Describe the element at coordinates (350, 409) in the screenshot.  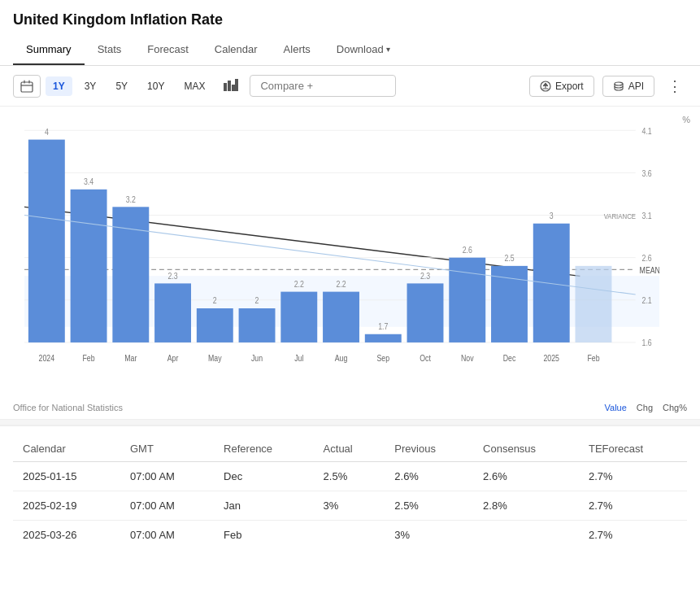
I see `chart-footer: Office for National Statistics Value Chg…` at that location.